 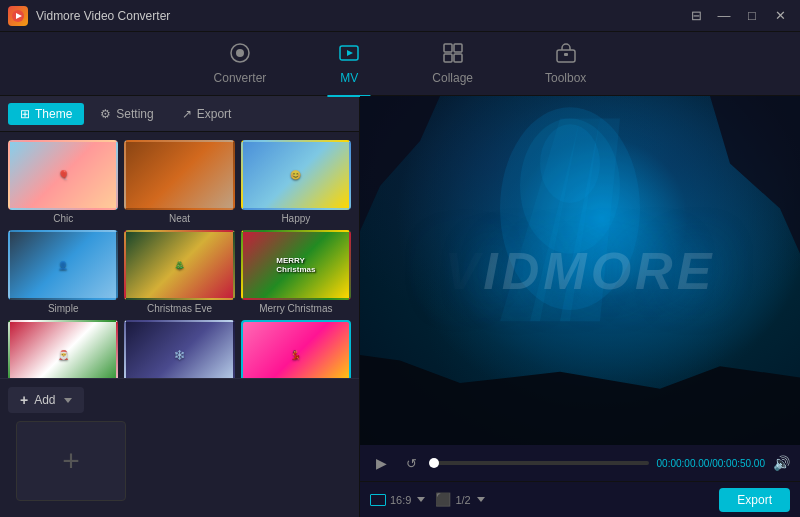 I want to click on play-button: ▶, so click(x=381, y=463).